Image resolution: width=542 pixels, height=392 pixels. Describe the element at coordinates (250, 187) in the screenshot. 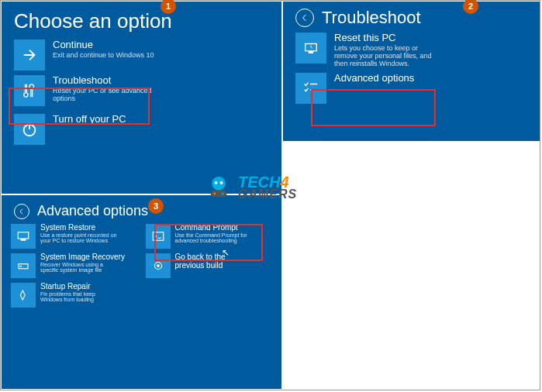

I see `watermark-logo: TECH4 GAMERS` at that location.